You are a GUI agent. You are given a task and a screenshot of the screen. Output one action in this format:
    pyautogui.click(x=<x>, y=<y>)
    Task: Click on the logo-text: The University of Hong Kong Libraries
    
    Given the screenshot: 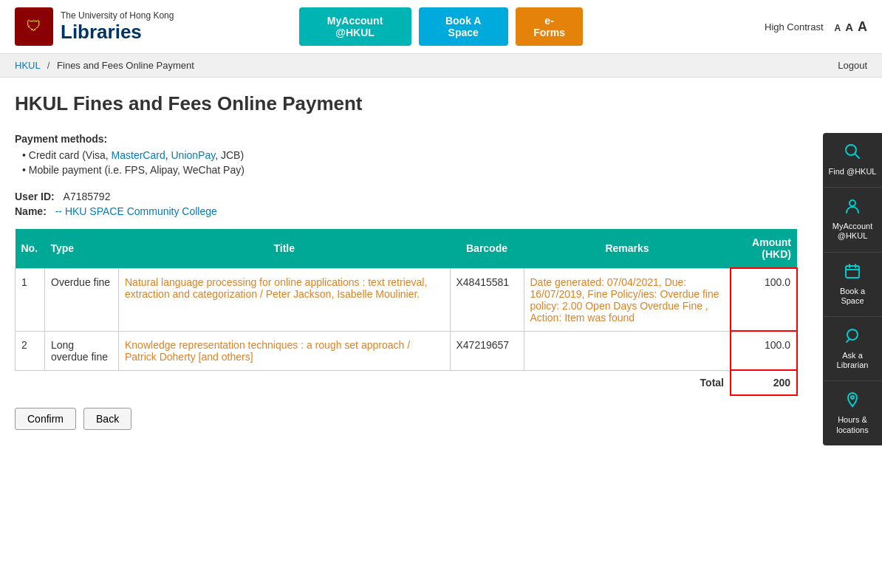 What is the action you would take?
    pyautogui.click(x=117, y=27)
    